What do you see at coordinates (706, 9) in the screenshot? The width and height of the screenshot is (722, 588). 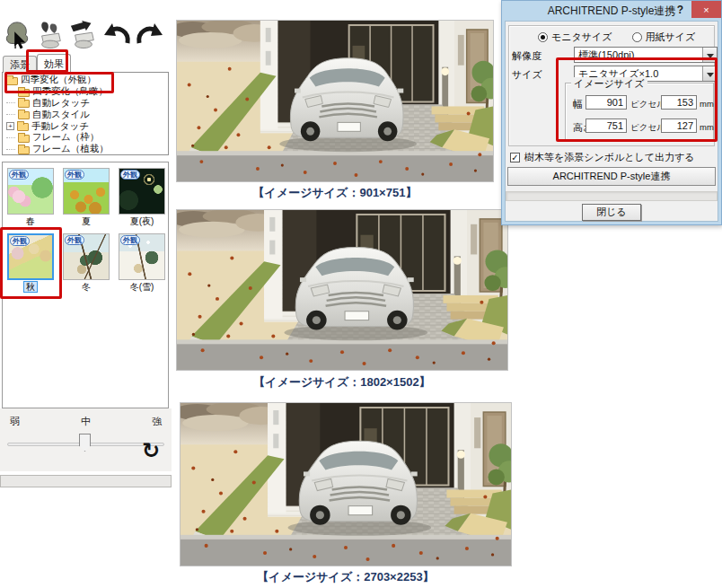 I see `close-icon: ×` at bounding box center [706, 9].